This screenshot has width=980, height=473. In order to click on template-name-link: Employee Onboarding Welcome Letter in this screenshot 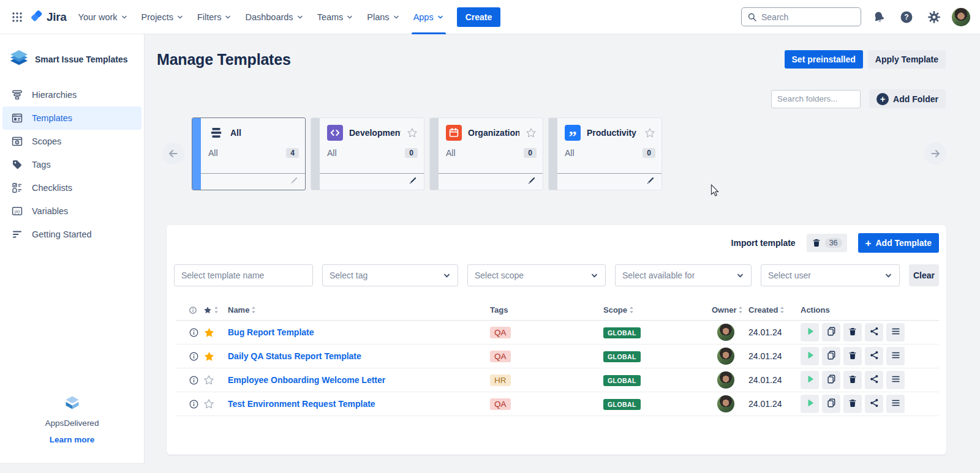, I will do `click(359, 380)`.